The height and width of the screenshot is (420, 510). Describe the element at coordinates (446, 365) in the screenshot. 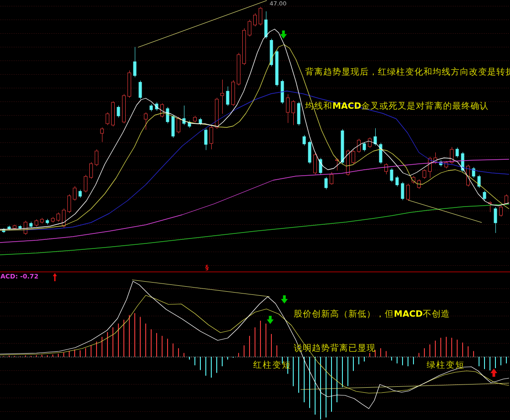

I see `green-bars-shorten-label: 绿柱变短` at that location.